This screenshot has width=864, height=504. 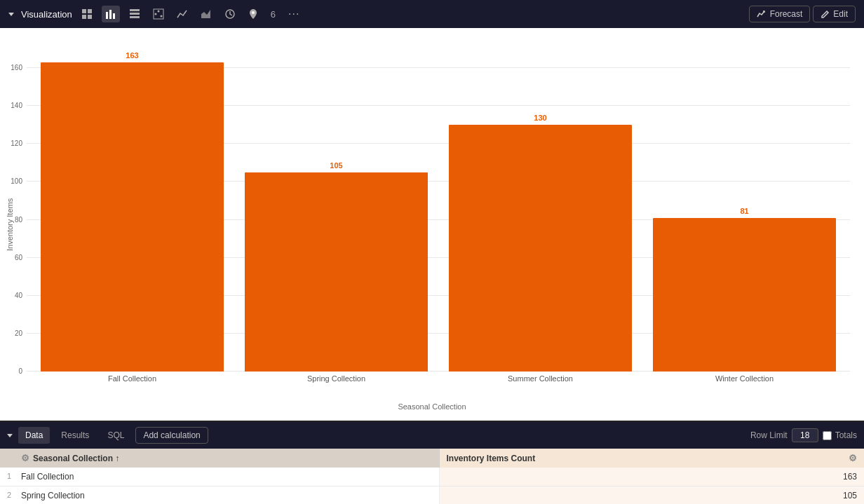 What do you see at coordinates (18, 67) in the screenshot?
I see `y-tick-label: 160` at bounding box center [18, 67].